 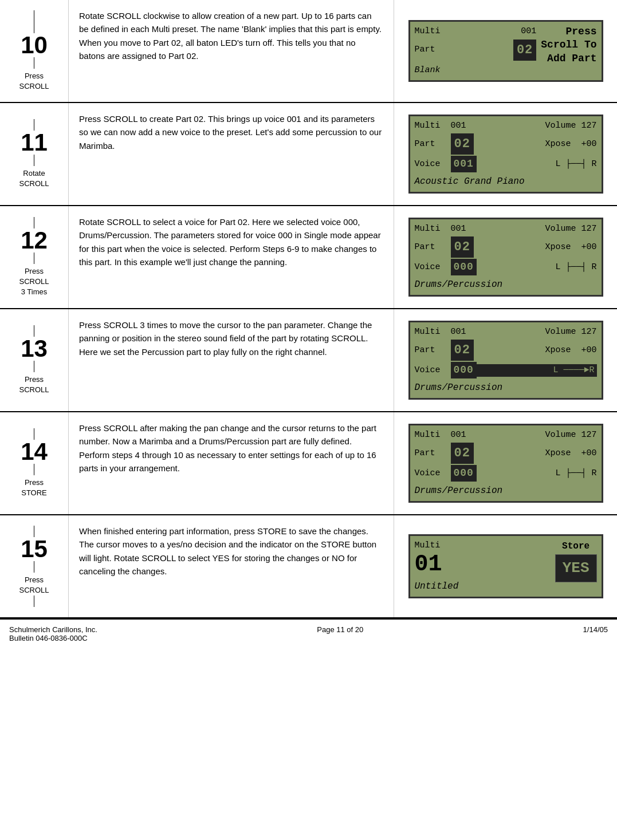 I want to click on lcd-standard-14: Multi 001 Volume 127 Part 02 Xpose +00 V…, so click(x=506, y=464).